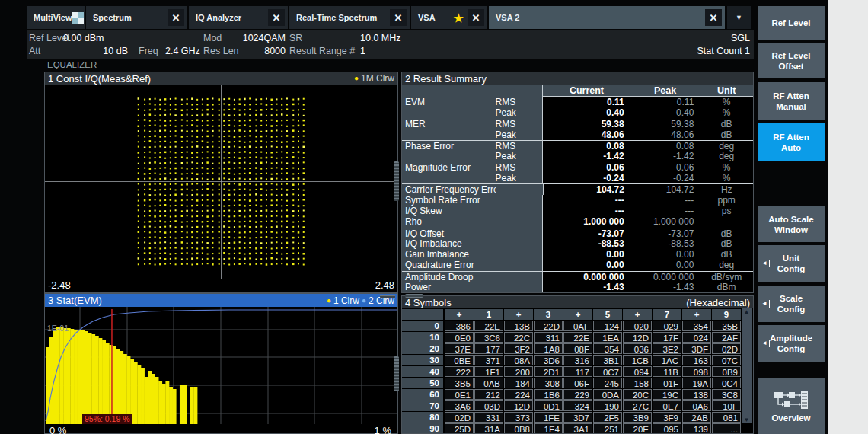 Image resolution: width=868 pixels, height=434 pixels. Describe the element at coordinates (58, 429) in the screenshot. I see `x-left-label: 0 %` at that location.